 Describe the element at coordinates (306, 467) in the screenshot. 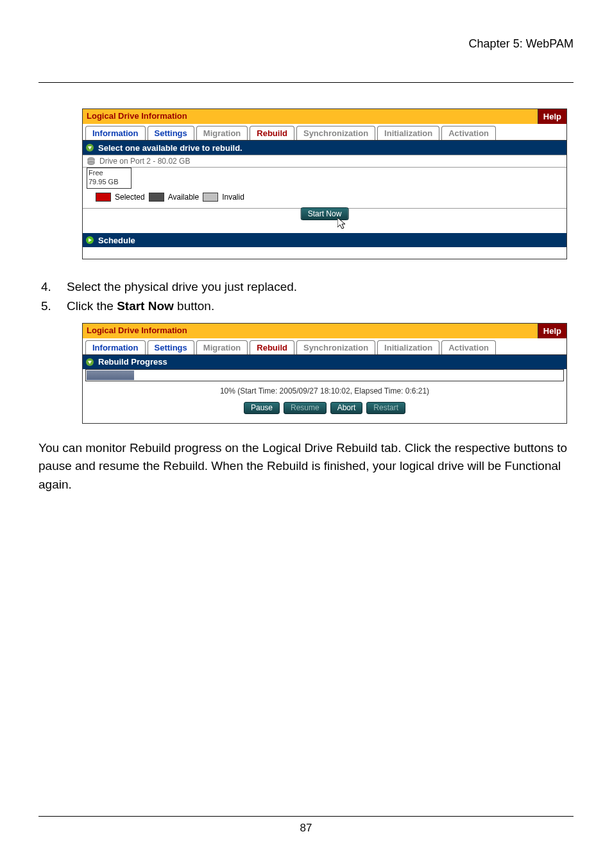

I see `body-paragraph: You can monitor Rebuild progress on the …` at that location.